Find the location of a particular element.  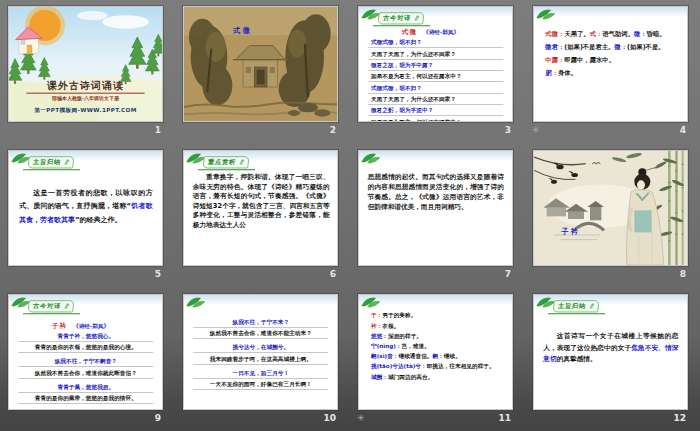

translation-line: 纵然我不曾去会你，难道你不能主动来？ is located at coordinates (260, 333).